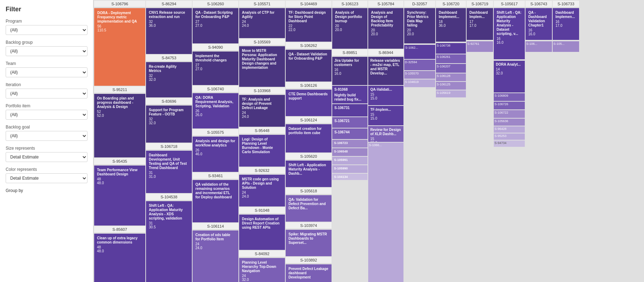 Image resolution: width=644 pixels, height=282 pixels. I want to click on tile-d32057: Synchrony: Prior Metrics Data Map failin…, so click(420, 26).